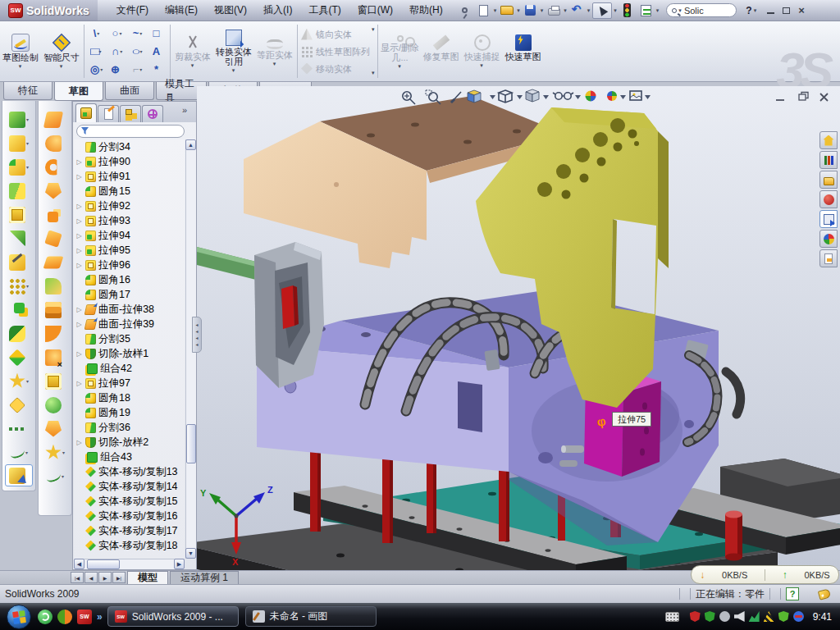 This screenshot has width=840, height=630. I want to click on feature-tree-item: ▷ 实体-移动/复制14, so click(130, 486).